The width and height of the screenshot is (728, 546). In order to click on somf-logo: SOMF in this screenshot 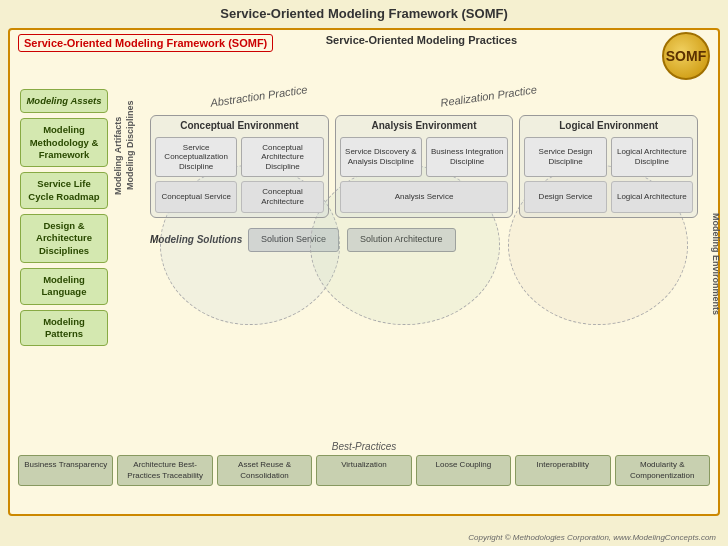, I will do `click(686, 56)`.